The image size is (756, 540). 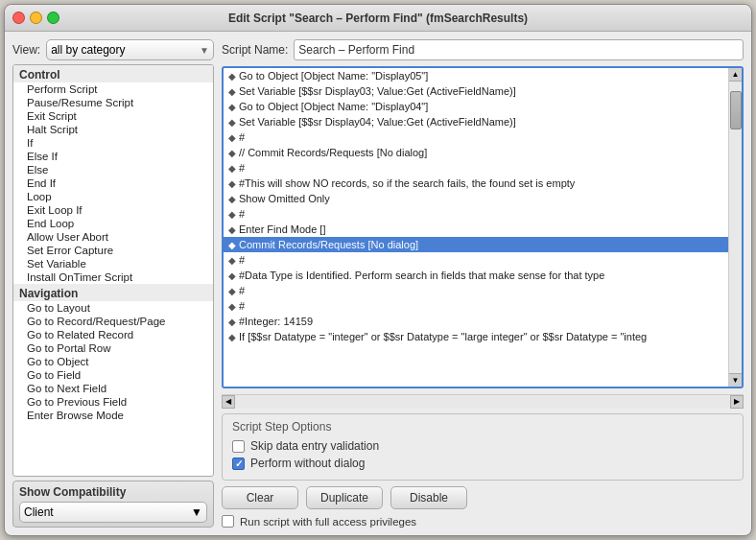 I want to click on maximize-button, so click(x=54, y=17).